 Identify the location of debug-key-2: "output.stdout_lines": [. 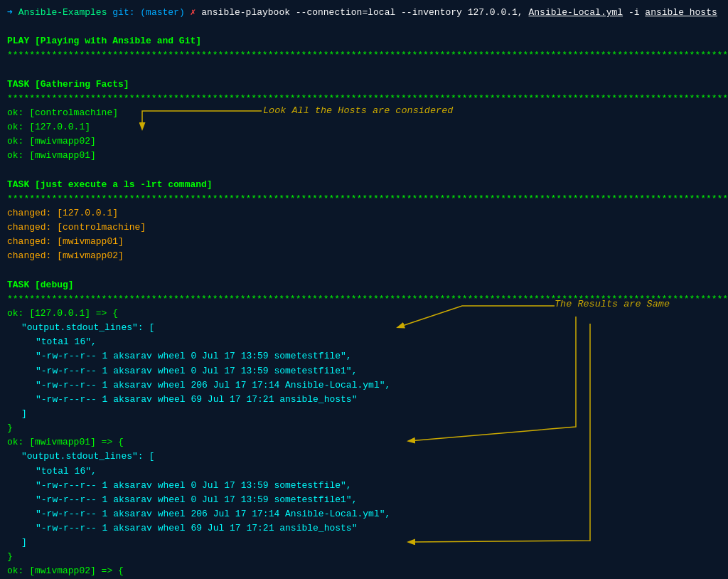
(364, 457).